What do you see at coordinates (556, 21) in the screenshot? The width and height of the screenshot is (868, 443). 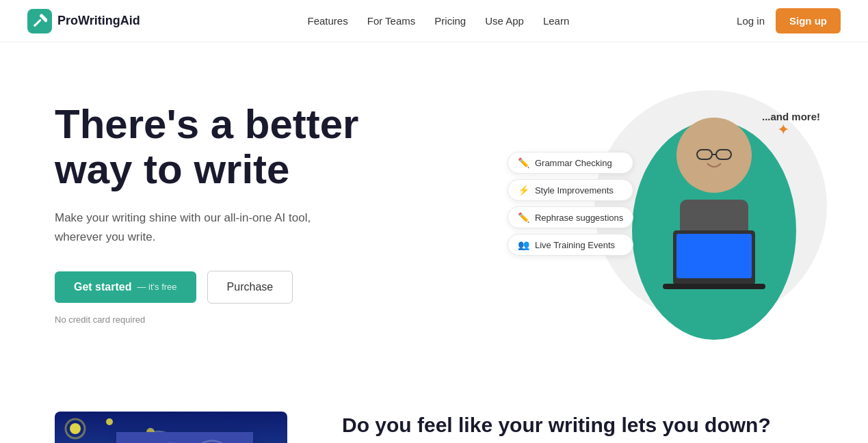 I see `nav-learn: Learn` at bounding box center [556, 21].